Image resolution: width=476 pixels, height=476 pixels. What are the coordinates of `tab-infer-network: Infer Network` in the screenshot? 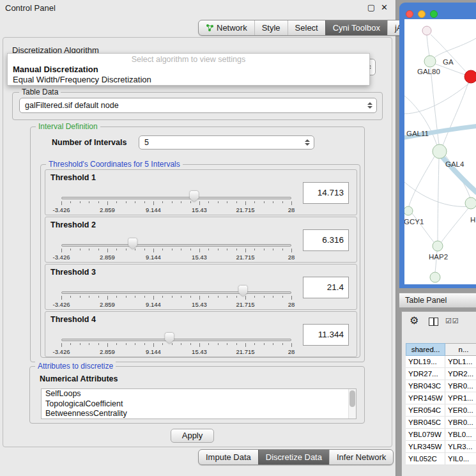 It's located at (361, 457).